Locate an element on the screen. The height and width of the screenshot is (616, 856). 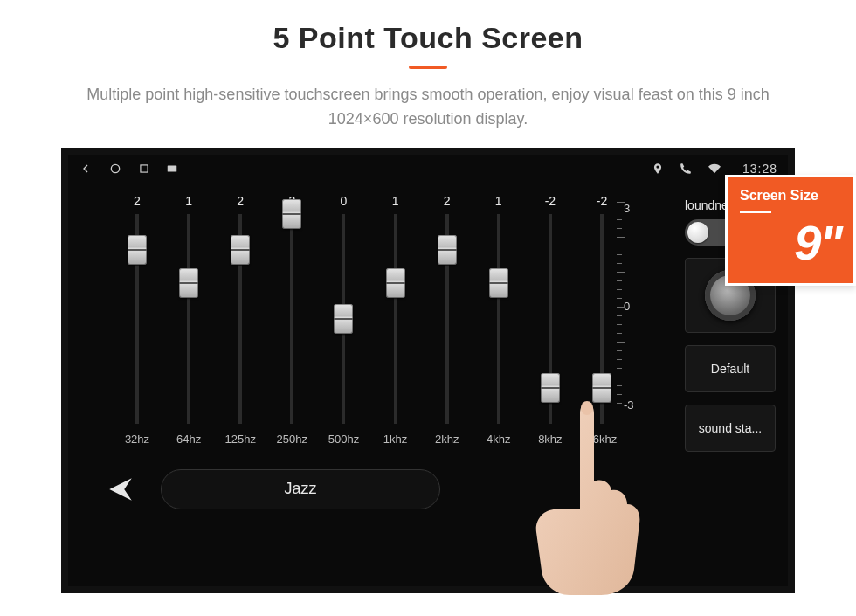
preset-selector: Jazz is located at coordinates (300, 489).